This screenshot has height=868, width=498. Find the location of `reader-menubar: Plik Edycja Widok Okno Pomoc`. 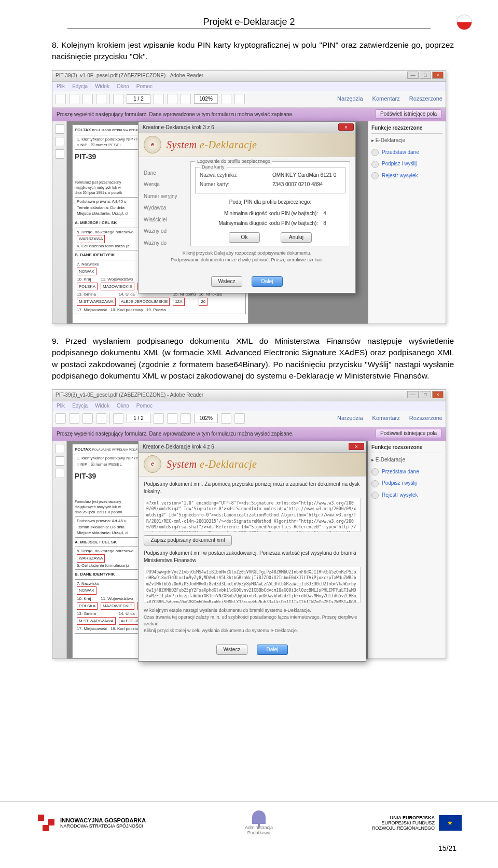

reader-menubar: Plik Edycja Widok Okno Pomoc is located at coordinates (249, 87).